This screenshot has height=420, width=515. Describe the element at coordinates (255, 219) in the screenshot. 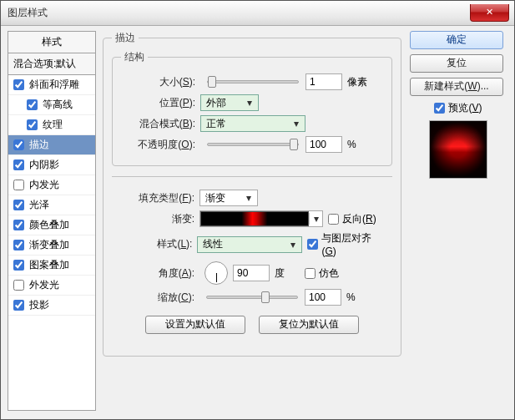

I see `gradient-swatch` at that location.